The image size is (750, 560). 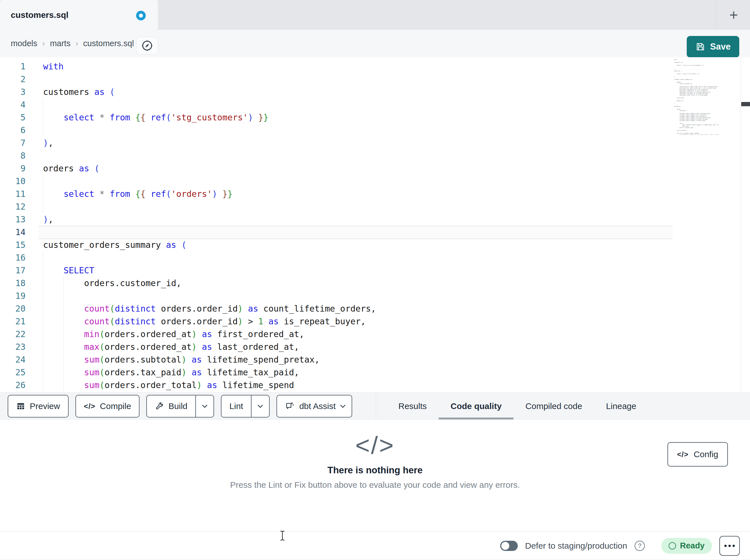 What do you see at coordinates (210, 347) in the screenshot?
I see `code-line: max(orders.ordered_at) as last_ordered_a…` at bounding box center [210, 347].